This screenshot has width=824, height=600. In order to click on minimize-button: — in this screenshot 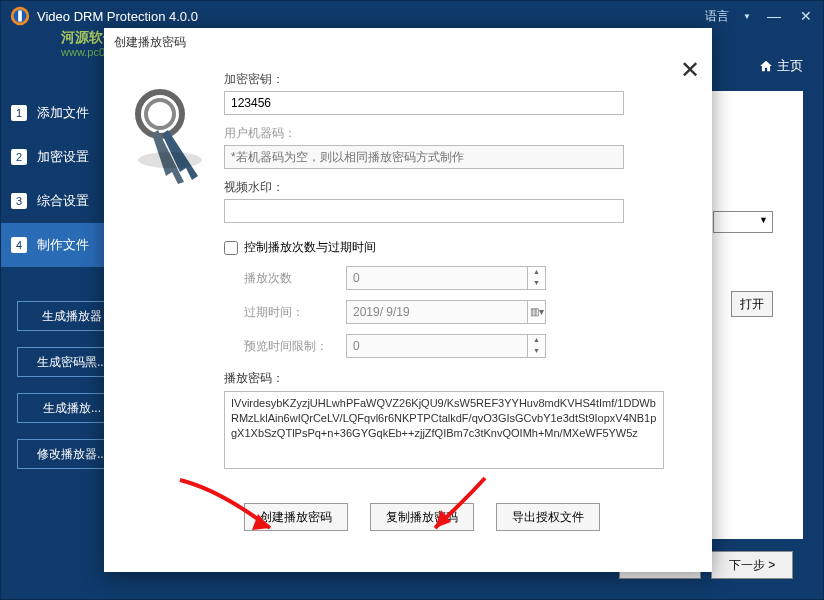, I will do `click(774, 16)`.